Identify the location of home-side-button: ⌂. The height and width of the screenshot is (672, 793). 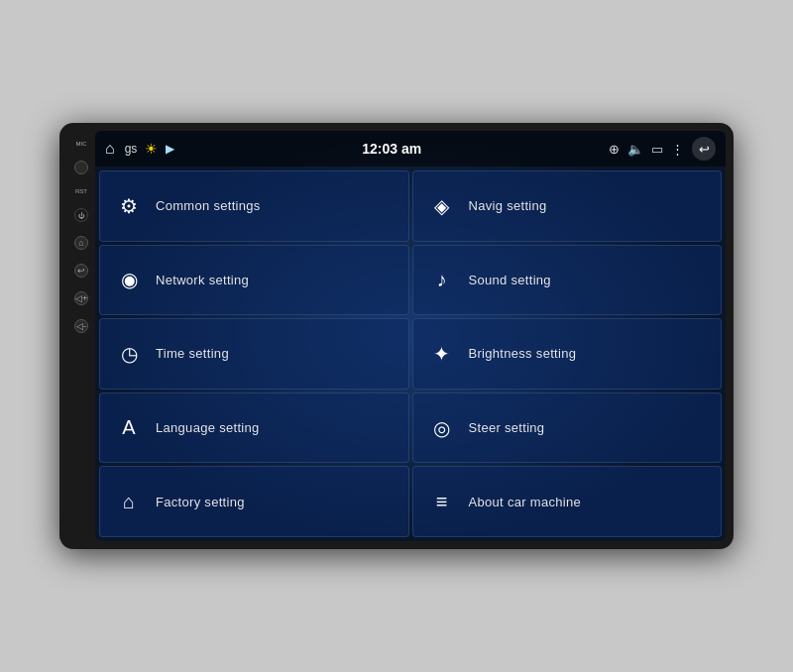
(81, 243).